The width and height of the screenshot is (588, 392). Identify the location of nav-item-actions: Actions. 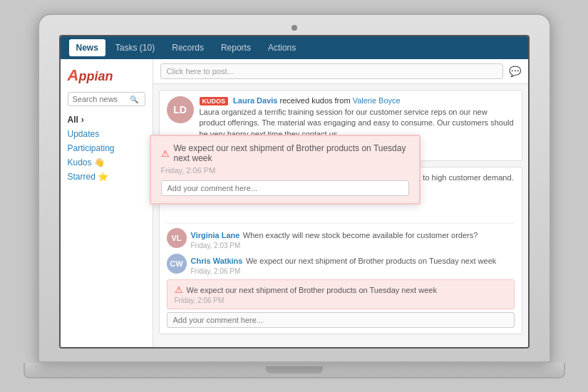
(282, 48).